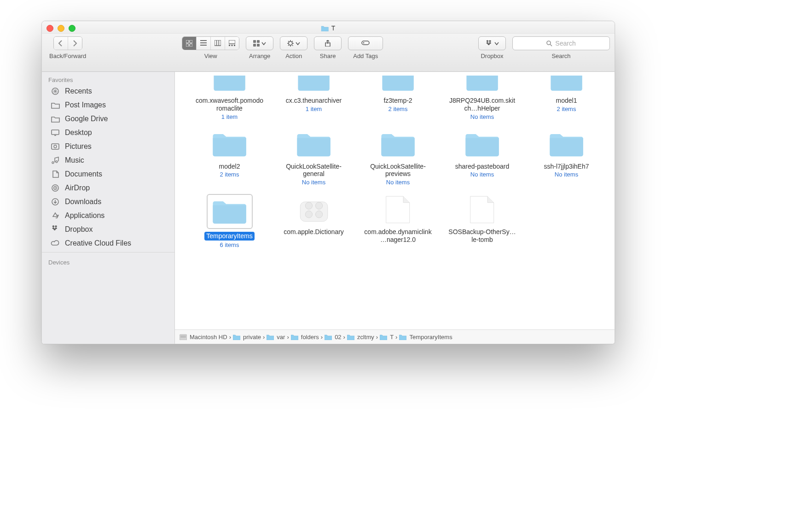 The image size is (812, 505). What do you see at coordinates (260, 43) in the screenshot?
I see `arrange-button` at bounding box center [260, 43].